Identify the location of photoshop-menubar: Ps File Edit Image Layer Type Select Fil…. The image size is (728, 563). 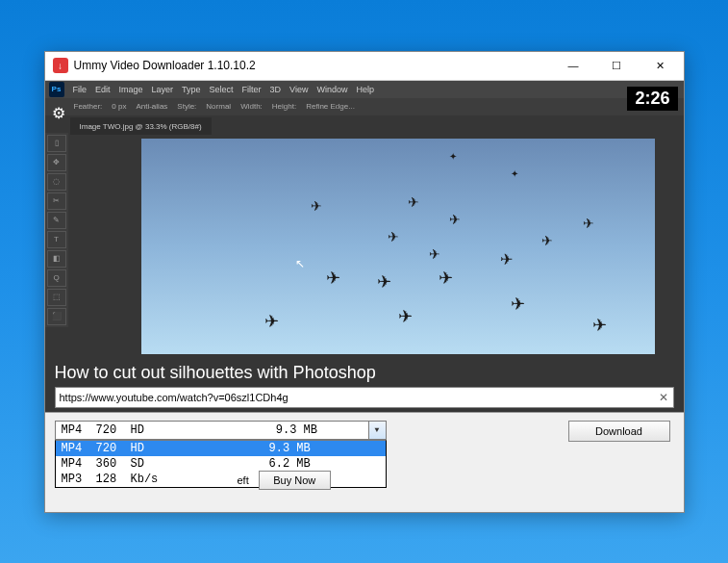
(364, 90).